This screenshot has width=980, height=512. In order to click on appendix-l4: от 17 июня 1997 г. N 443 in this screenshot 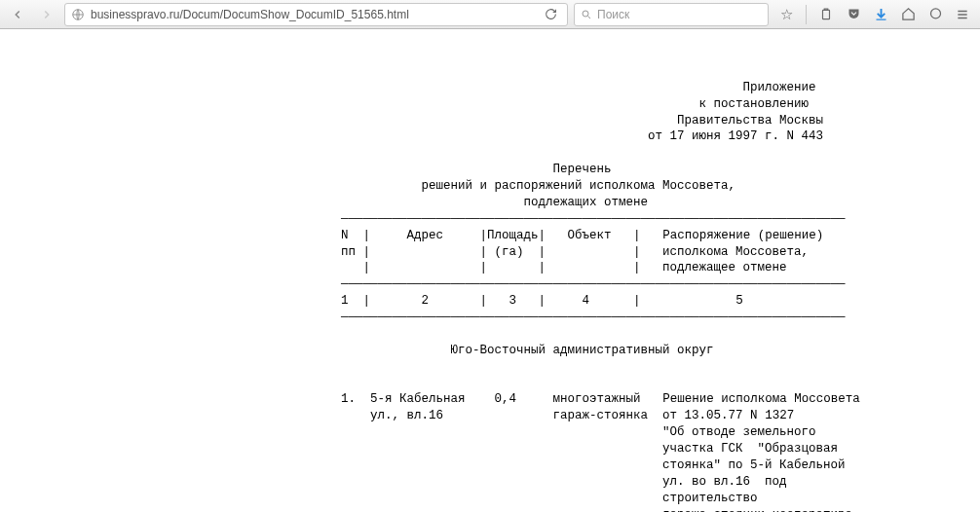, I will do `click(735, 136)`.